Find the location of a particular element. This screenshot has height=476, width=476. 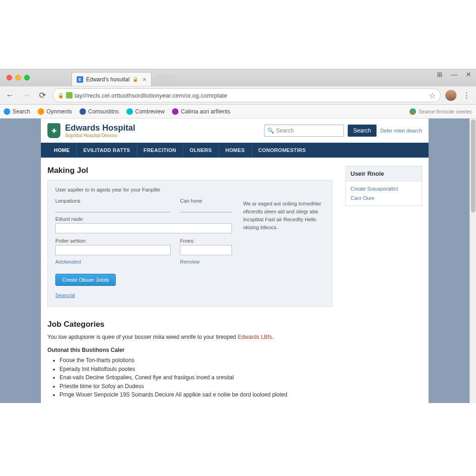

categories-intro: You low apdupiorer is quee of your bosse… is located at coordinates (190, 337).